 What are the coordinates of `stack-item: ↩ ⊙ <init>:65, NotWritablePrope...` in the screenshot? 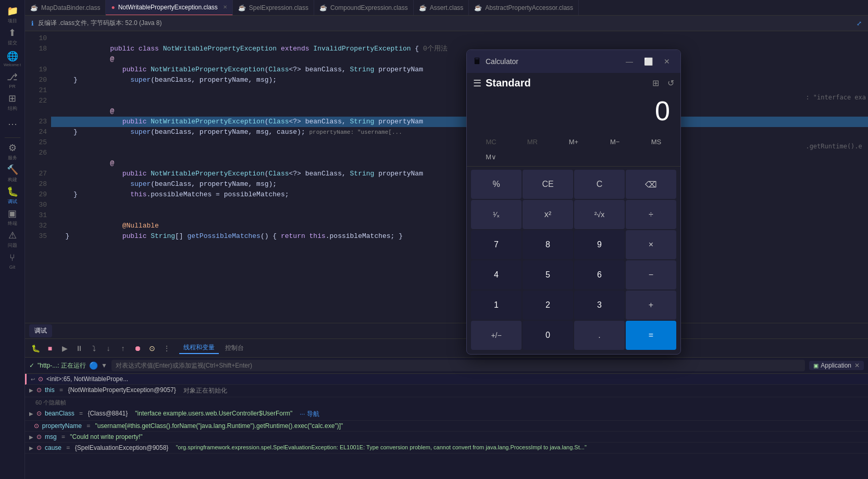 It's located at (447, 379).